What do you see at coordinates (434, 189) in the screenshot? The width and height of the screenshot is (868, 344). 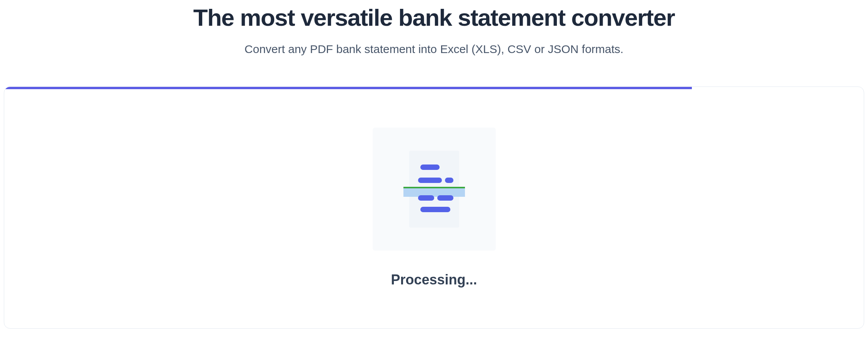 I see `document-scan-icon` at bounding box center [434, 189].